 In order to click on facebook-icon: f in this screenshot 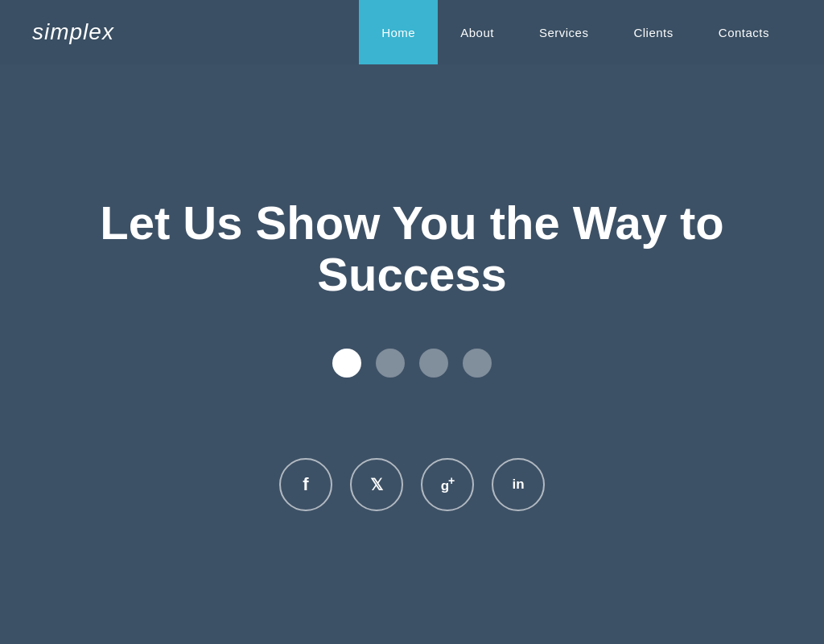, I will do `click(306, 485)`.